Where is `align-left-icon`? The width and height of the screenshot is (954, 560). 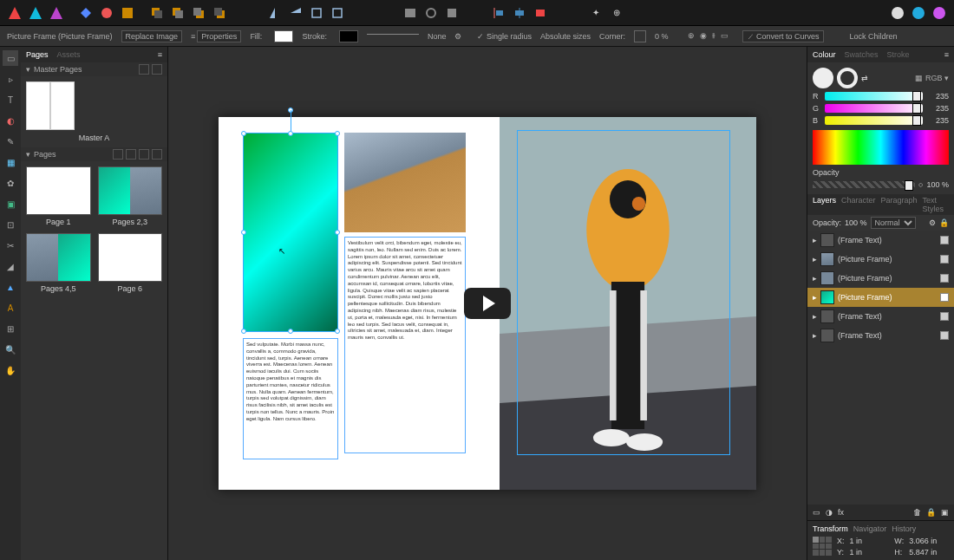 align-left-icon is located at coordinates (499, 13).